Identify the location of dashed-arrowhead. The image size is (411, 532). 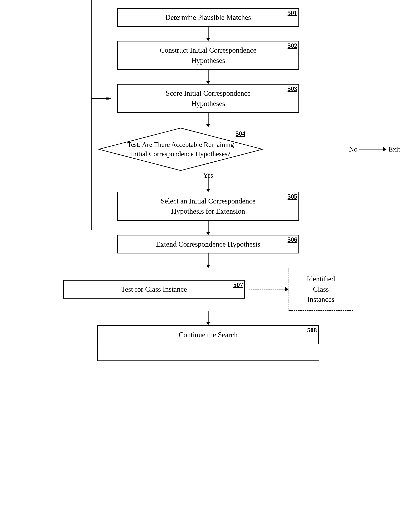
(287, 289).